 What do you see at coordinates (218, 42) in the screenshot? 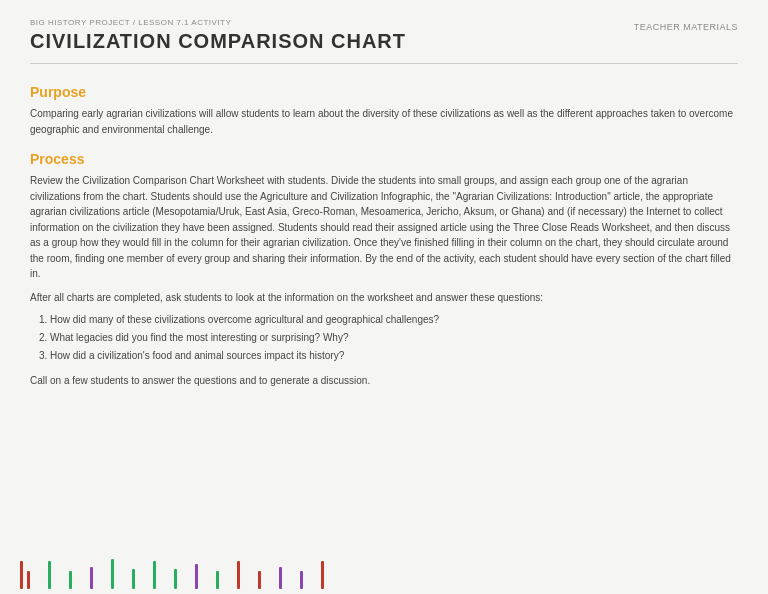
I see `page-title: CIVILIZATION COMPARISON CHART` at bounding box center [218, 42].